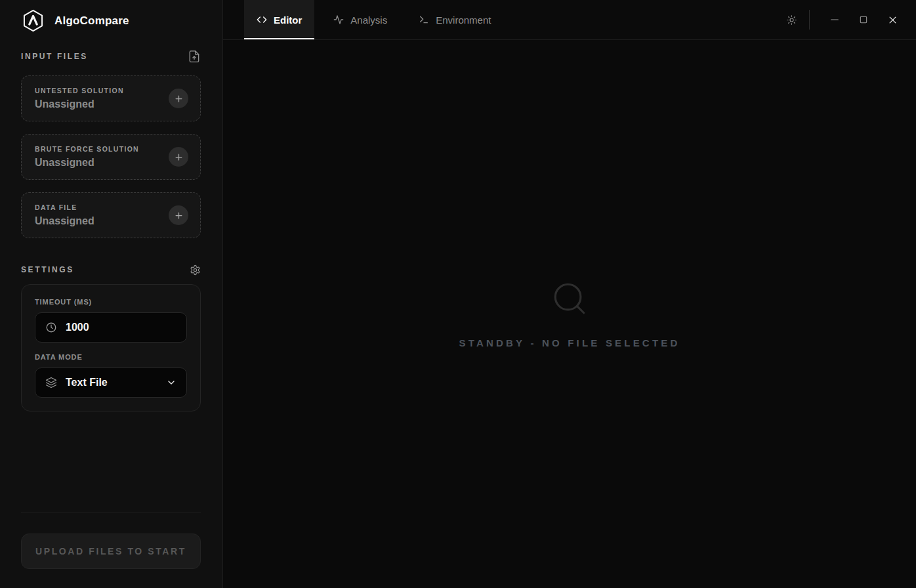  I want to click on window-controls-divider, so click(810, 20).